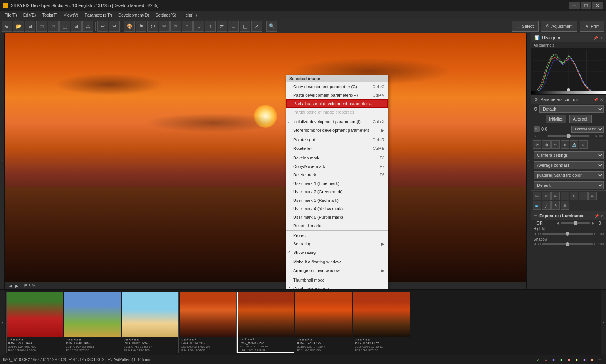 The width and height of the screenshot is (606, 364). What do you see at coordinates (272, 26) in the screenshot?
I see `toolbar-search: 🔍` at bounding box center [272, 26].